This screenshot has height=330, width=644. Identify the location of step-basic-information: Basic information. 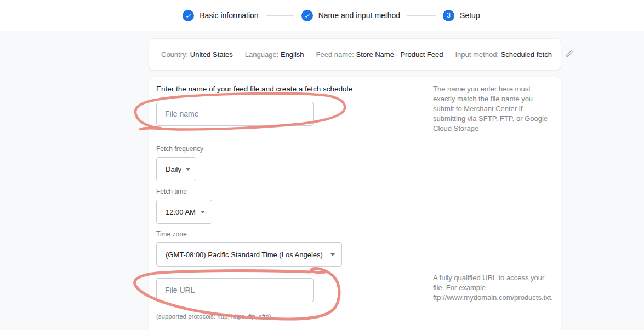
(220, 15).